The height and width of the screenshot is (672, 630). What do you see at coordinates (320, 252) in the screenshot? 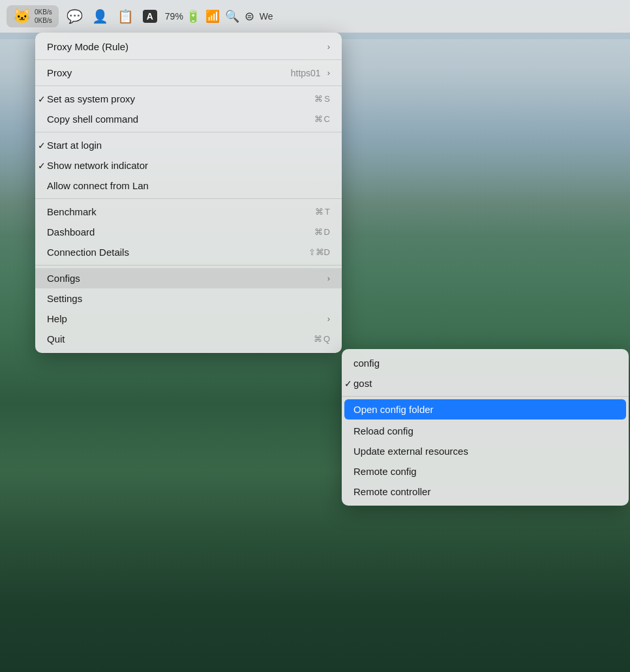
I see `connection-details-shortcut: ⇧⌘D` at bounding box center [320, 252].